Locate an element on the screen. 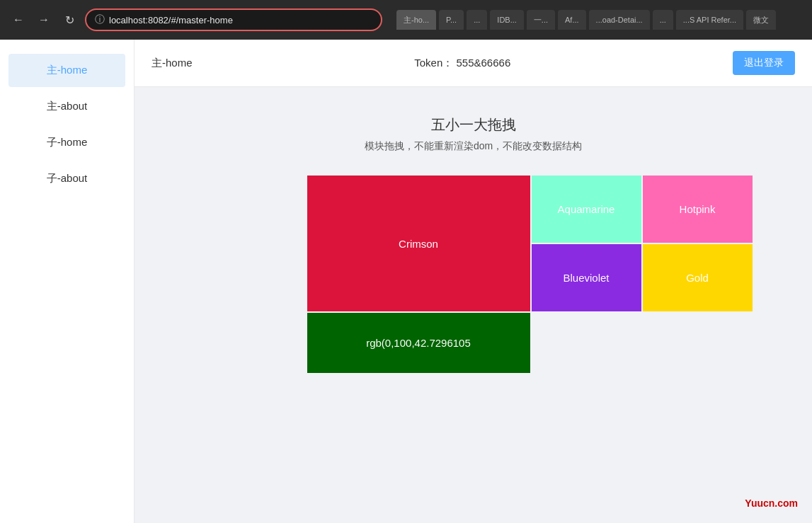  sidebar-item-master-home: 主-home is located at coordinates (67, 71).